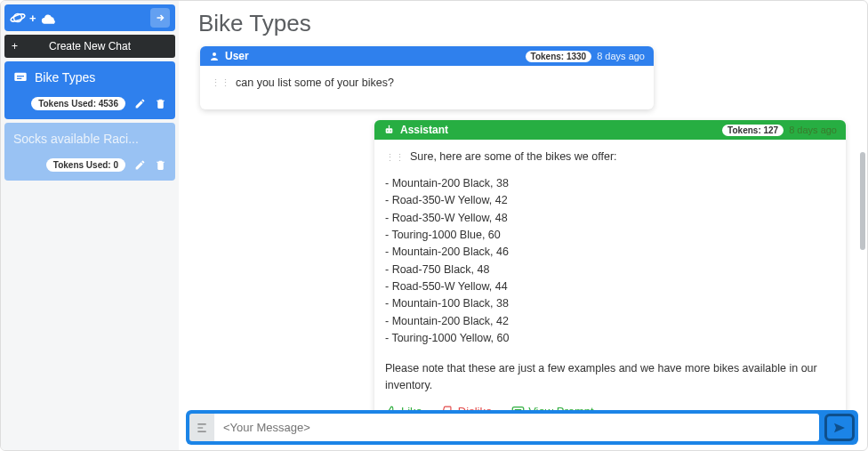 This screenshot has height=451, width=868. I want to click on plus-icon: +, so click(14, 46).